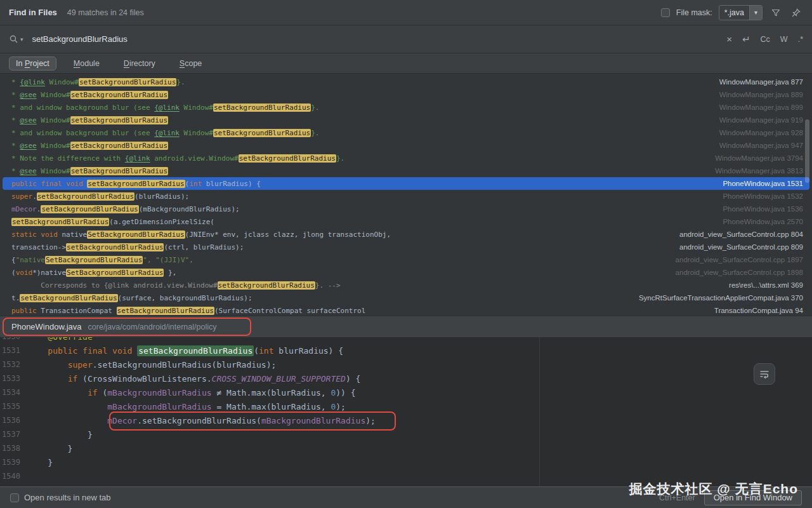  I want to click on result-preview: (void*)nativeSetBackgroundBlurRadius },, so click(340, 273).